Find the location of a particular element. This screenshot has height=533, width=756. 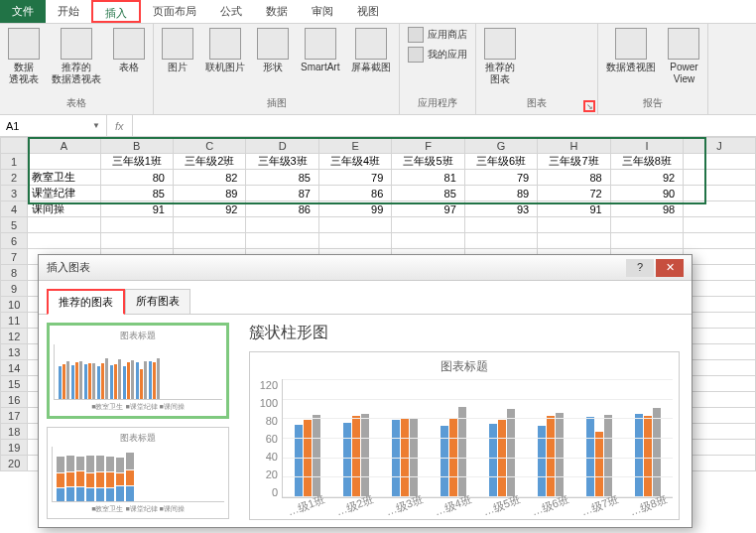

cell: 三年级1班 is located at coordinates (137, 162).